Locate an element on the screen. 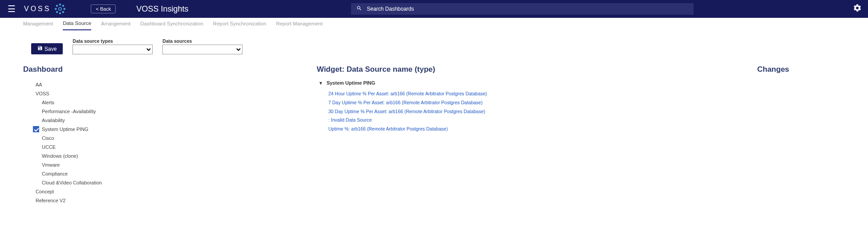 This screenshot has width=868, height=233. widget-item: 7 Day Uptime % Per Asset: arb166 (Remote… is located at coordinates (536, 102).